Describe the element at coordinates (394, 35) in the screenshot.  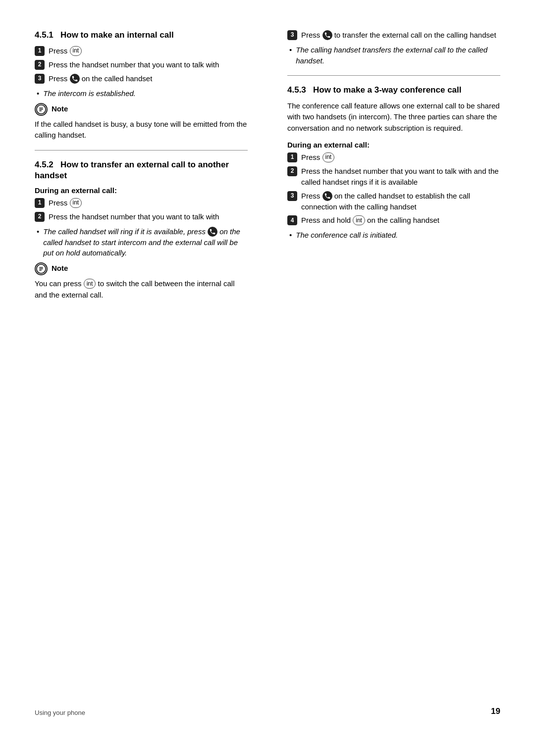
I see `section-452-cont-steps: 3 Press to transfer the external call on…` at that location.